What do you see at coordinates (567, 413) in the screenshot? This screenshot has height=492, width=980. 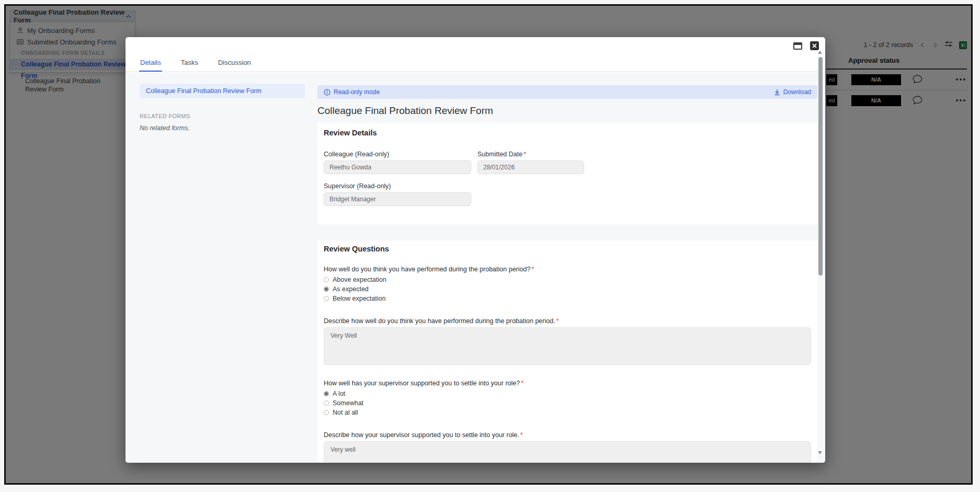 I see `radio-option-not-at-all: Not al all` at bounding box center [567, 413].